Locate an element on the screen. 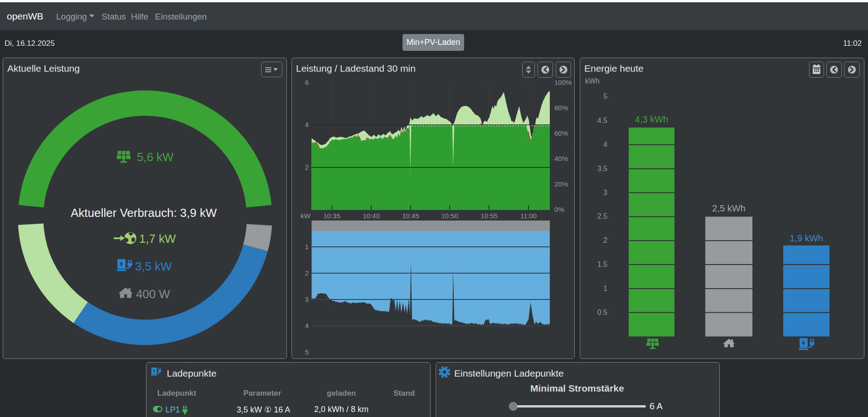  svg-text: 0% is located at coordinates (559, 210).